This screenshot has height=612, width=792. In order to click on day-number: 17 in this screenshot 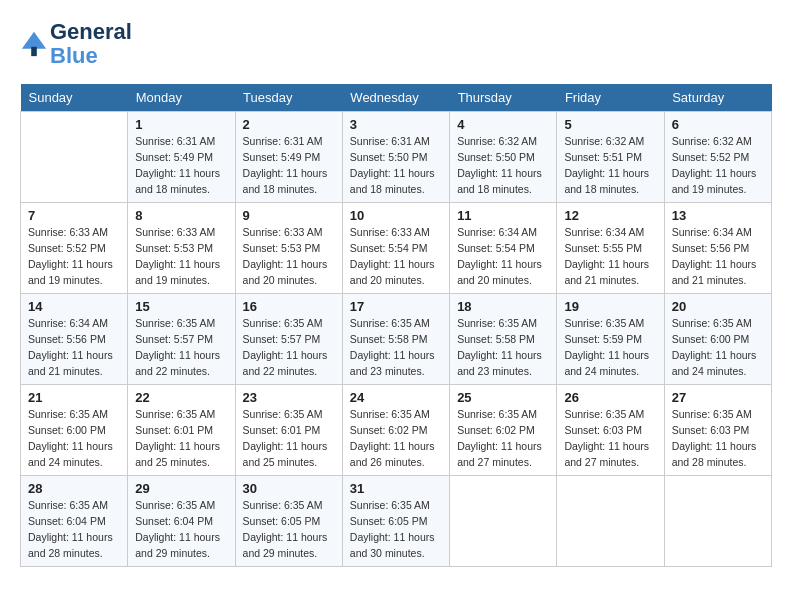, I will do `click(396, 306)`.